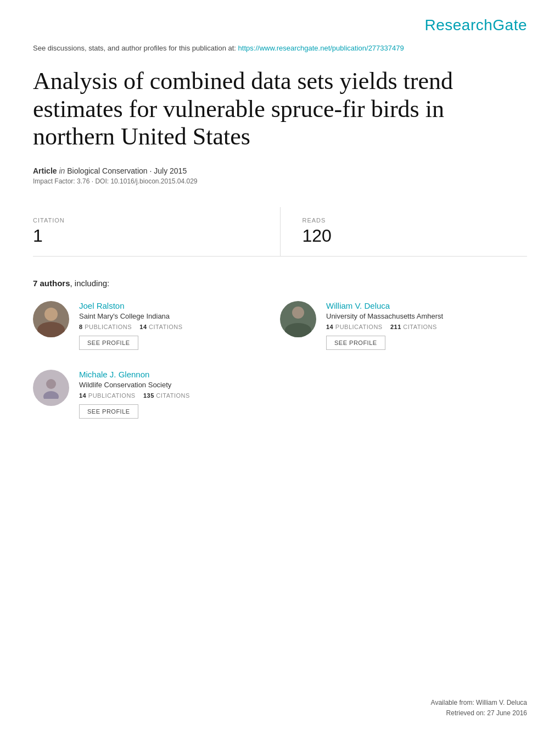 Image resolution: width=560 pixels, height=746 pixels. What do you see at coordinates (280, 232) in the screenshot?
I see `stats-row: CITATION 1 READS 120` at bounding box center [280, 232].